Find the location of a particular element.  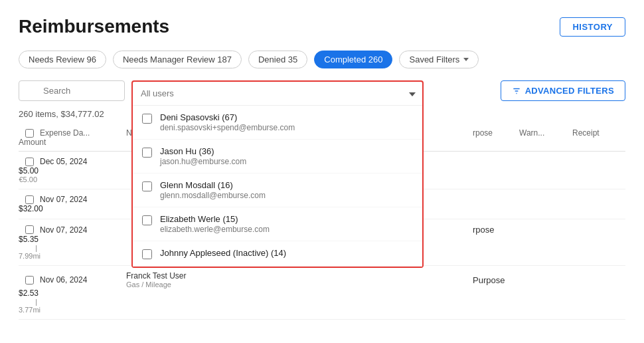

col-header-purpose: rpose is located at coordinates (496, 133).